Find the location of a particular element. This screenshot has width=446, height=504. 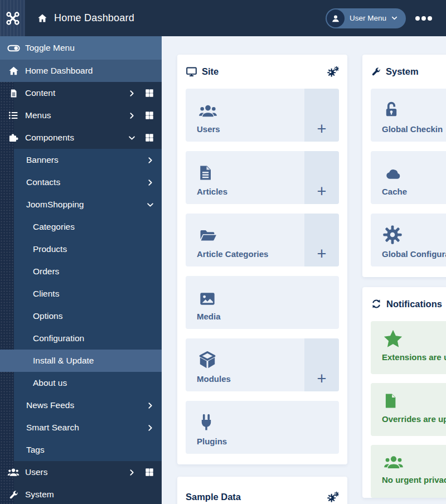

user-avatar-icon is located at coordinates (336, 18).